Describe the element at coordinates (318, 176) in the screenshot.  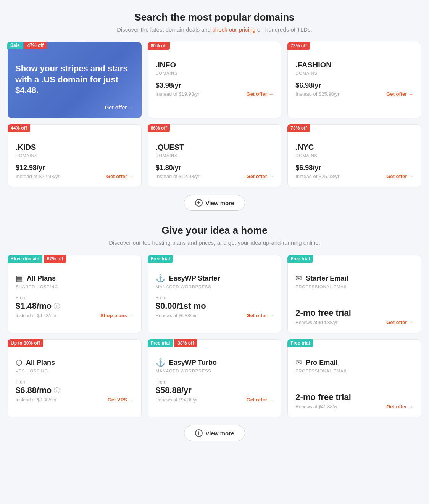
I see `nyc-instead: Instead of $25.98/yr` at that location.